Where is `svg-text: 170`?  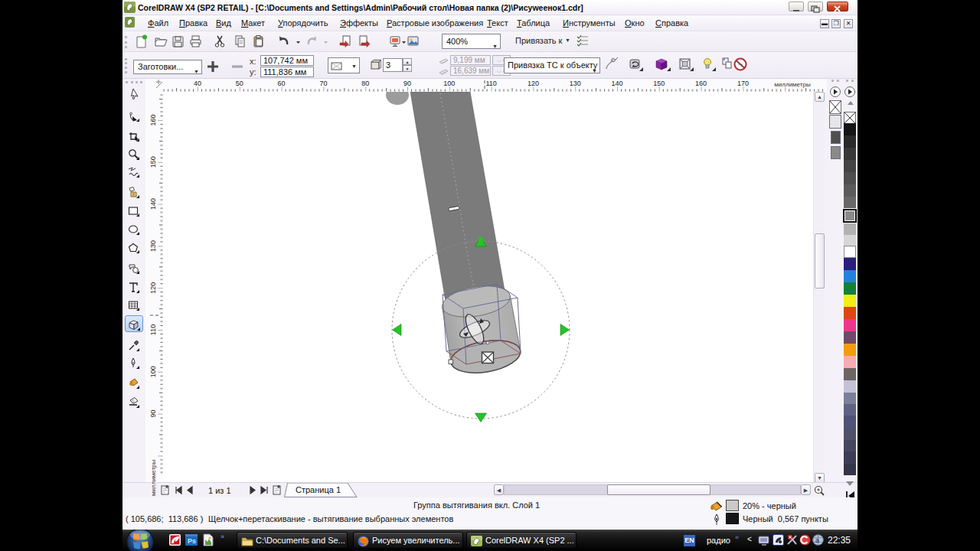 svg-text: 170 is located at coordinates (743, 83).